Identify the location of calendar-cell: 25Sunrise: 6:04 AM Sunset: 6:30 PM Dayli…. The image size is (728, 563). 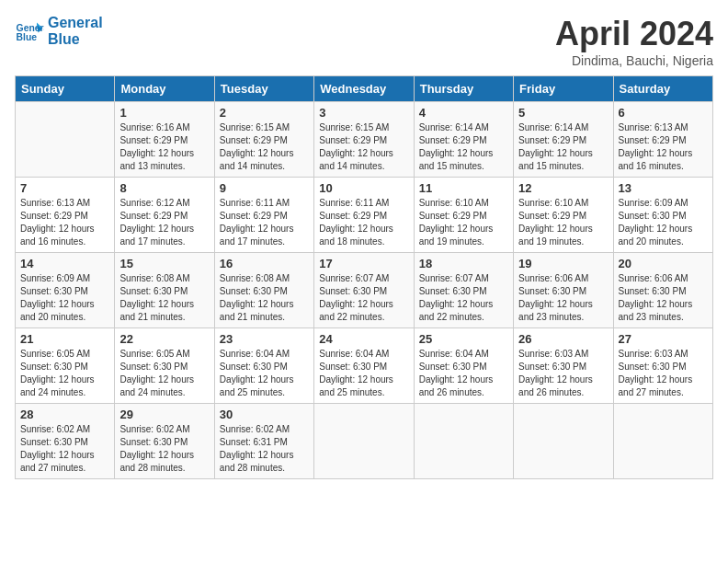
(463, 366).